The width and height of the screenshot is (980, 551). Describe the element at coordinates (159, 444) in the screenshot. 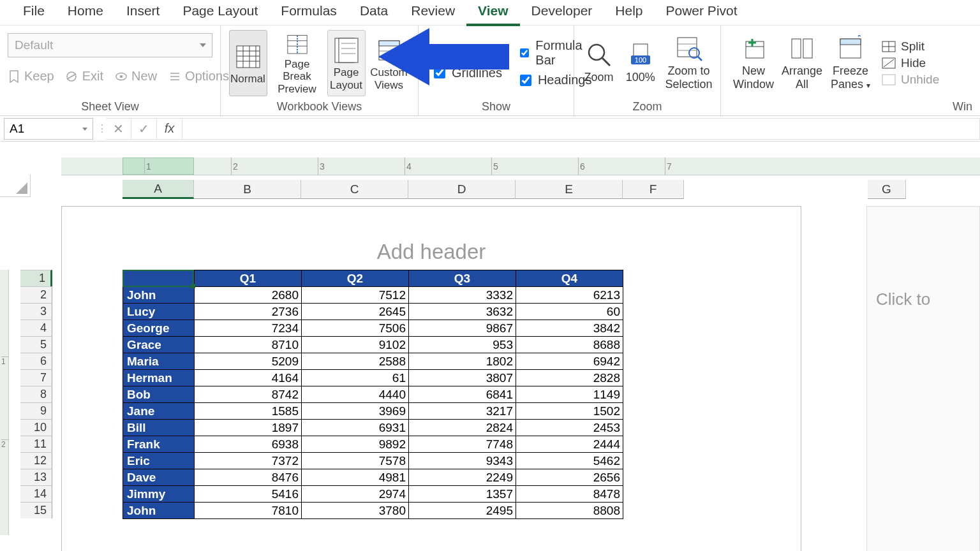

I see `name-cell: Frank` at that location.